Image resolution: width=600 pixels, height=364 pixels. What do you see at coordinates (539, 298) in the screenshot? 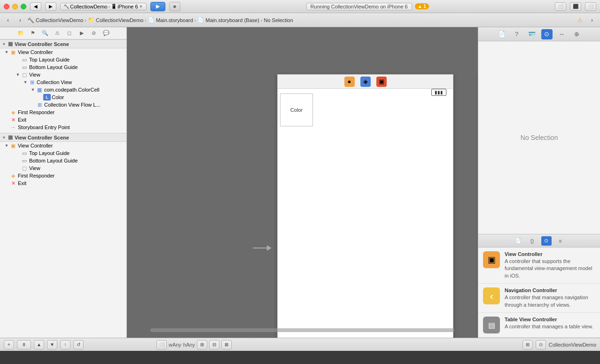
I see `lib-item-nav: ‹ Navigation Controller A controller tha…` at bounding box center [539, 298].